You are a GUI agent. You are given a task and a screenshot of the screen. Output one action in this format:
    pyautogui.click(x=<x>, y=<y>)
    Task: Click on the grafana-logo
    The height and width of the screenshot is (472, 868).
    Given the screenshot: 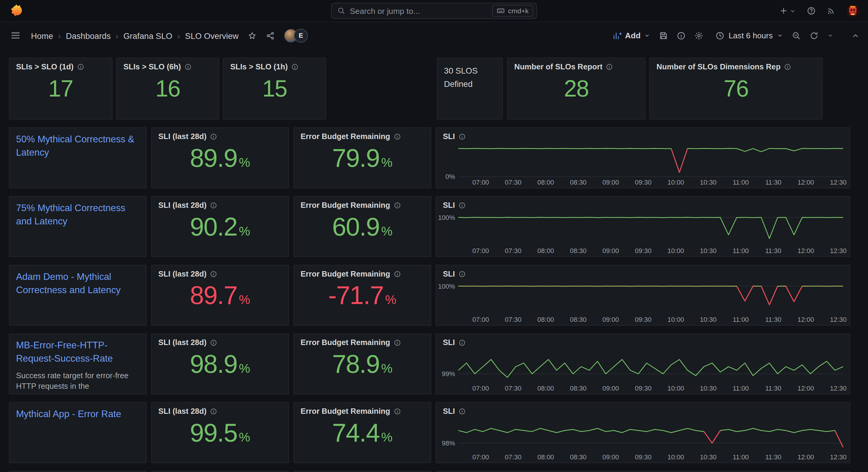 What is the action you would take?
    pyautogui.click(x=16, y=11)
    